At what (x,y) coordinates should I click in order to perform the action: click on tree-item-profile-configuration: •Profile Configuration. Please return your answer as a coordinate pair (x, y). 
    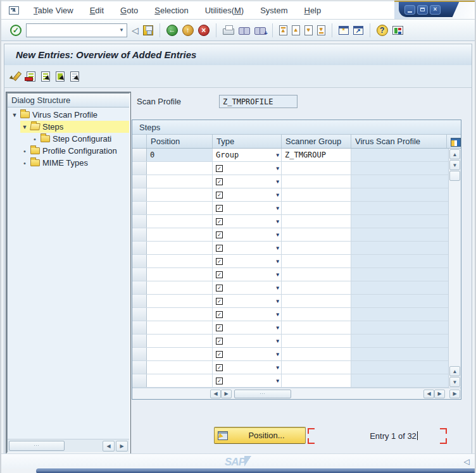
    Looking at the image, I should click on (68, 150).